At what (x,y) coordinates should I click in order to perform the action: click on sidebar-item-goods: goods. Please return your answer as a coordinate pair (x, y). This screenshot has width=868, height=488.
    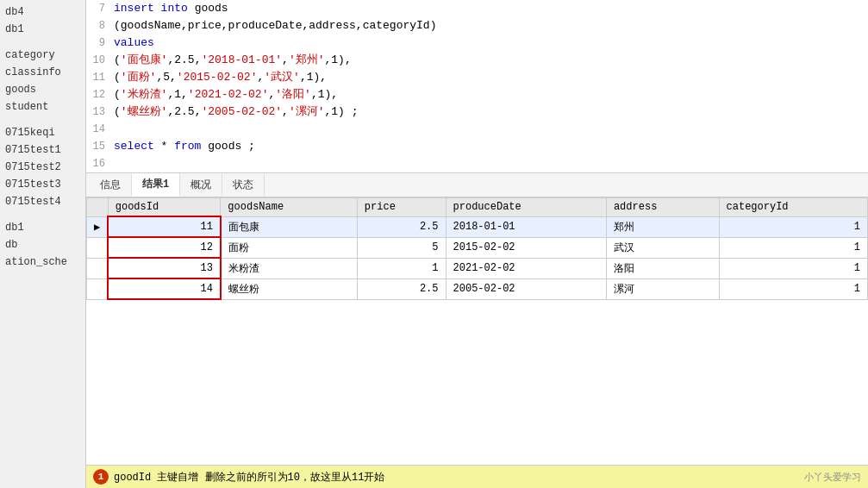
    Looking at the image, I should click on (43, 90).